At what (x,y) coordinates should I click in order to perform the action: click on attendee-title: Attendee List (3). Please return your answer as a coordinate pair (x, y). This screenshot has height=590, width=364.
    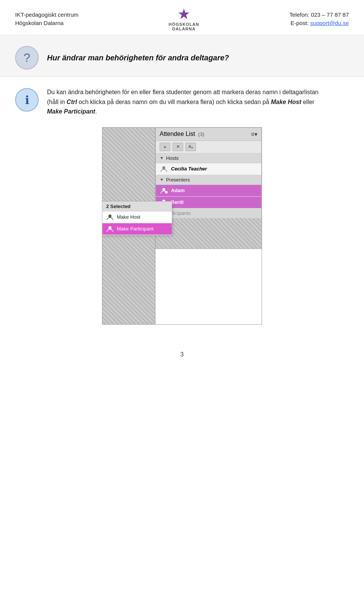
    Looking at the image, I should click on (182, 134).